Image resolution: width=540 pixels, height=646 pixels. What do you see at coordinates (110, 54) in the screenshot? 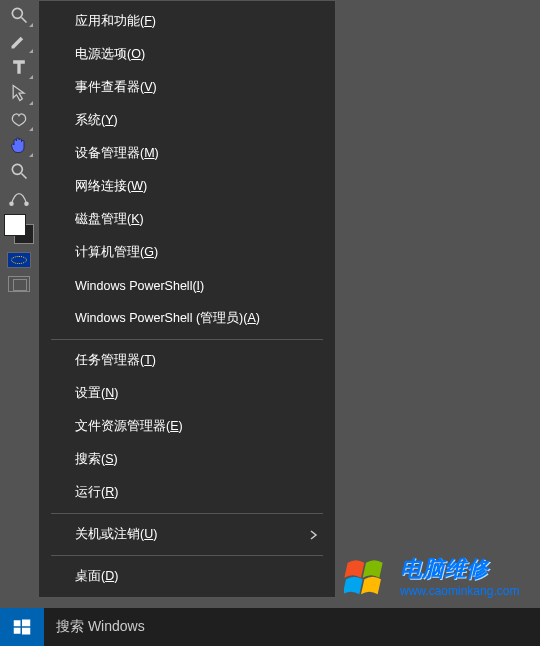
I see `menu-item-label: 电源选项(O)` at bounding box center [110, 54].